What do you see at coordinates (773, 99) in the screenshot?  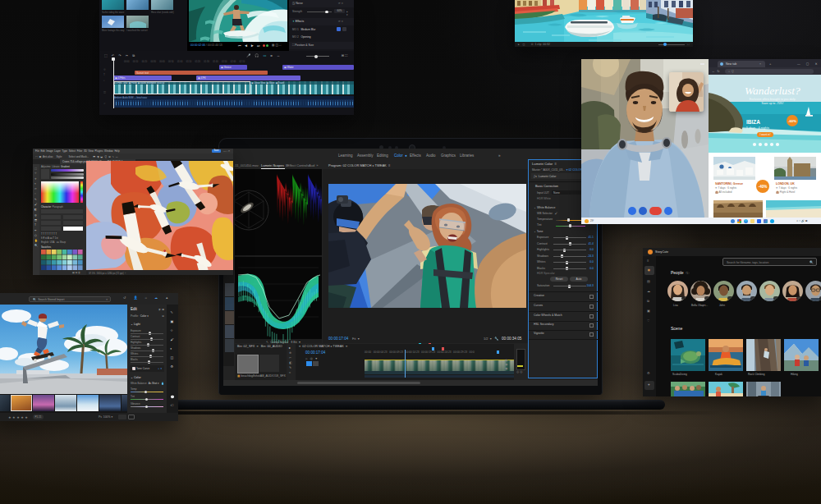 I see `svg-text:Exclusive offers brought to yo: Exclusive offers brought to you daily.` at bounding box center [773, 99].